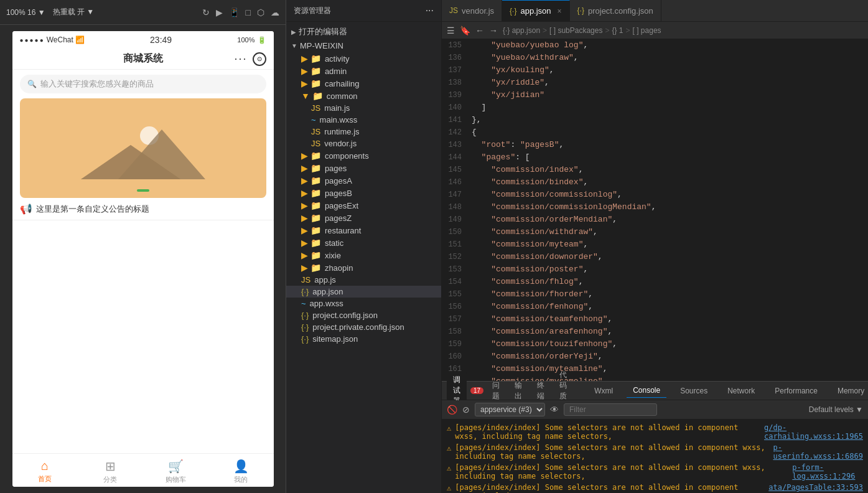  Describe the element at coordinates (240, 59) in the screenshot. I see `menu-dots-icon: ···` at that location.